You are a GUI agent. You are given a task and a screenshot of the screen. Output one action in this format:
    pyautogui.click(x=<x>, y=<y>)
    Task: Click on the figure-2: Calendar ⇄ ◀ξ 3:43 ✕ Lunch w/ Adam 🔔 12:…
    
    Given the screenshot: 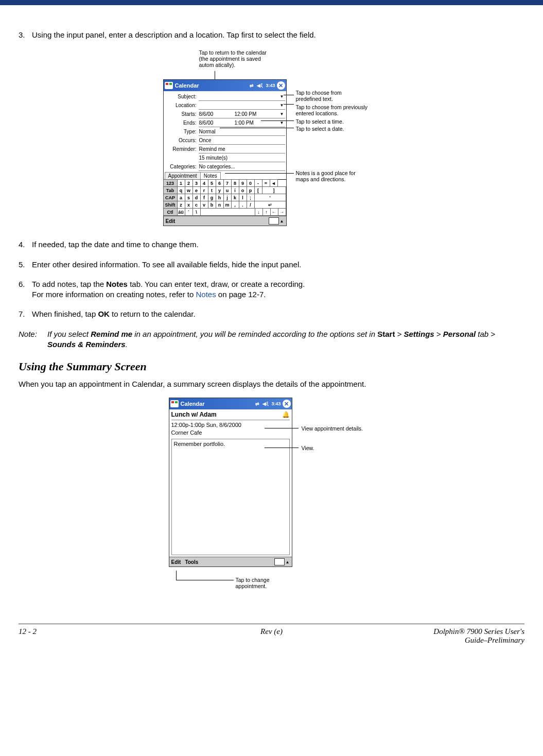 What is the action you would take?
    pyautogui.click(x=272, y=495)
    